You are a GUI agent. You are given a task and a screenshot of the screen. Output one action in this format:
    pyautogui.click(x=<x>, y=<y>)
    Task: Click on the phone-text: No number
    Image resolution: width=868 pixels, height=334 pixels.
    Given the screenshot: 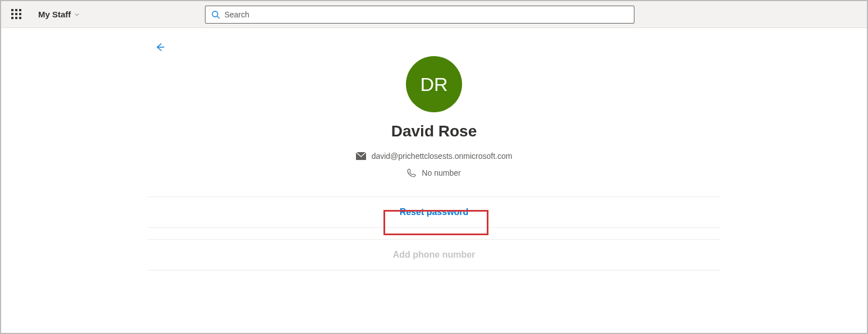 What is the action you would take?
    pyautogui.click(x=441, y=173)
    